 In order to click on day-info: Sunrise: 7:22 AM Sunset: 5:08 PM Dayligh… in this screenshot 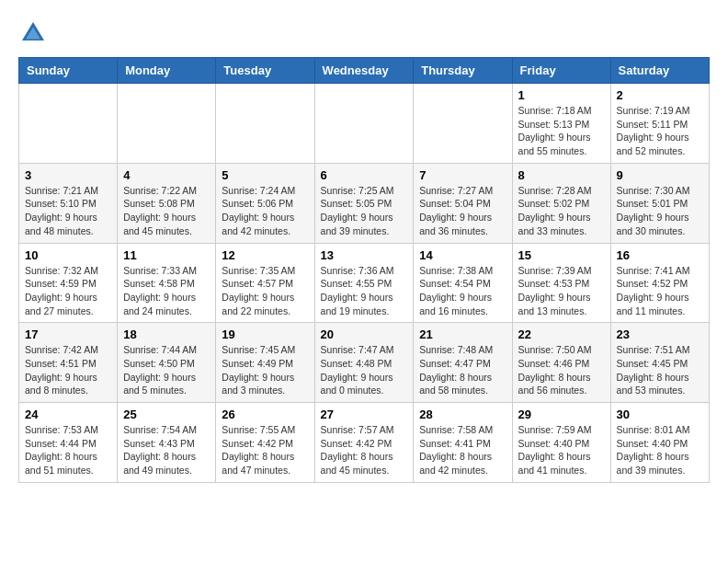, I will do `click(166, 212)`.